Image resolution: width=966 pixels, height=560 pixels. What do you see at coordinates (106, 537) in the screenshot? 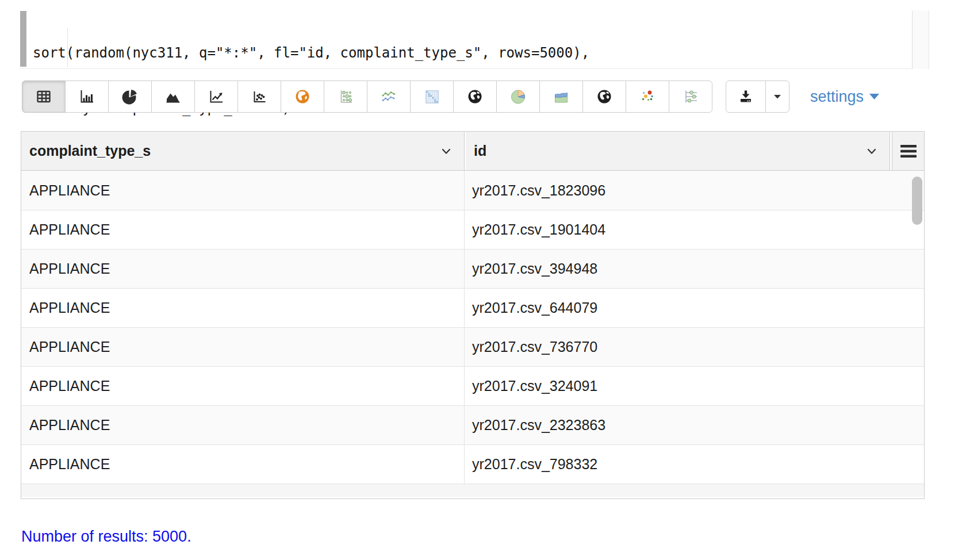
I see `results-count-text: Number of results: 5000.` at bounding box center [106, 537].